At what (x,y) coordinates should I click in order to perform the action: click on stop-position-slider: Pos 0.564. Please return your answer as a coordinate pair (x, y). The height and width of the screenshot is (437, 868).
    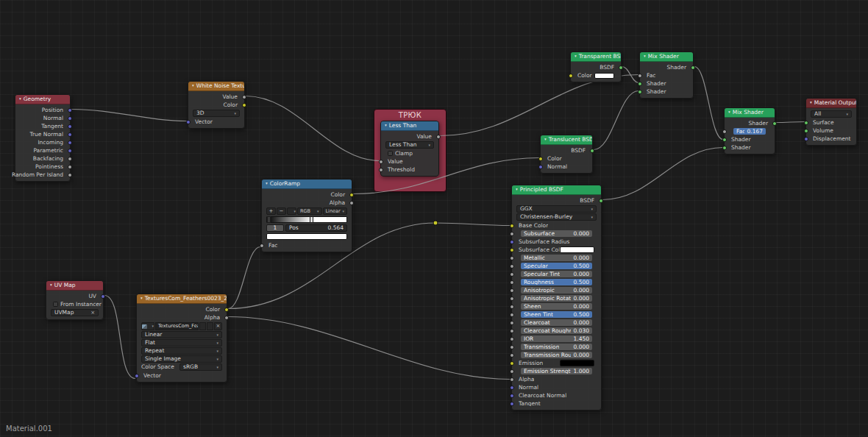
    Looking at the image, I should click on (316, 228).